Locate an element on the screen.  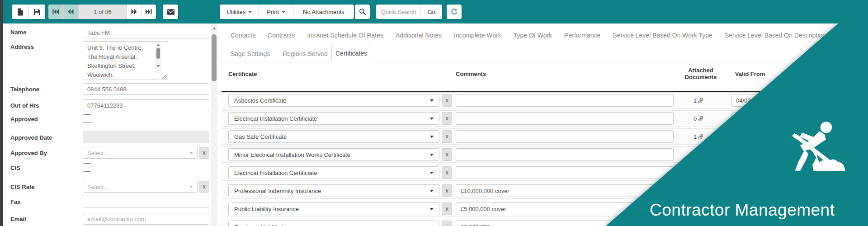
clear-approved-by-button: x is located at coordinates (204, 153).